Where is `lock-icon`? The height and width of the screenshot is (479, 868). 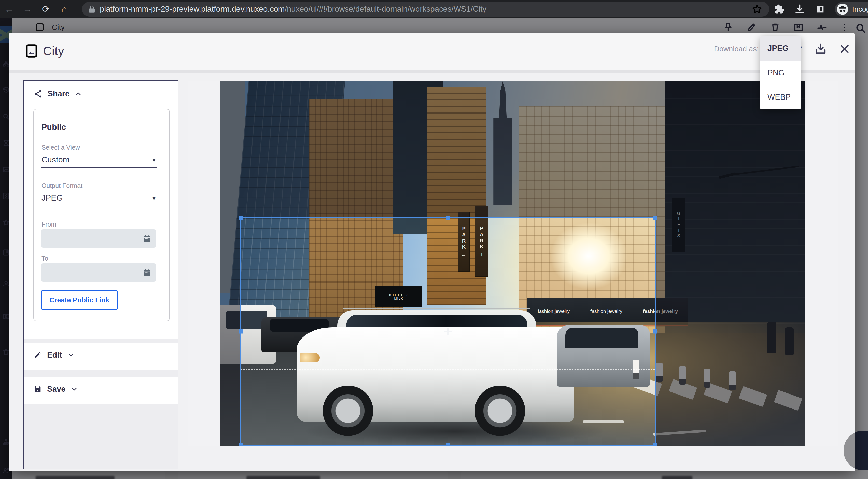
lock-icon is located at coordinates (92, 9).